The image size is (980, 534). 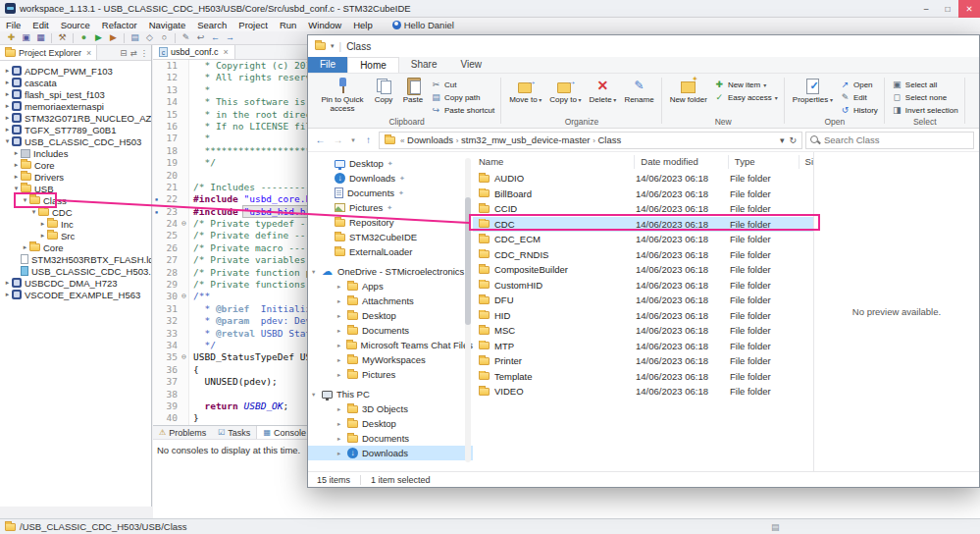 What do you see at coordinates (76, 94) in the screenshot?
I see `tree-item-flash-spi-test-f103: ▸flash_spi_test_f103` at bounding box center [76, 94].